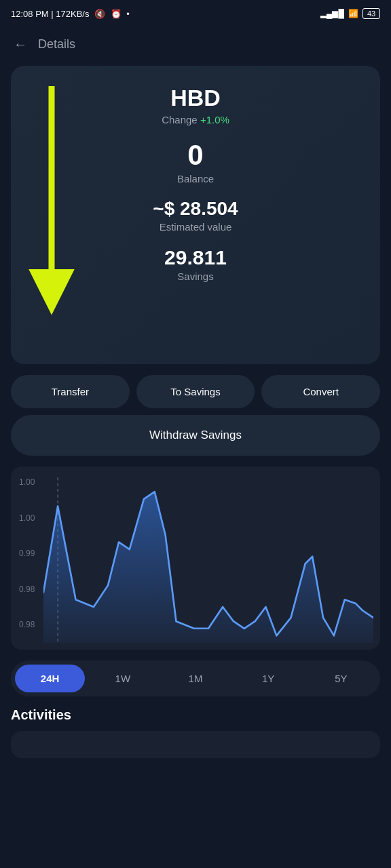 The width and height of the screenshot is (391, 868). What do you see at coordinates (196, 209) in the screenshot?
I see `estimated-value: ~$ 28.504` at bounding box center [196, 209].